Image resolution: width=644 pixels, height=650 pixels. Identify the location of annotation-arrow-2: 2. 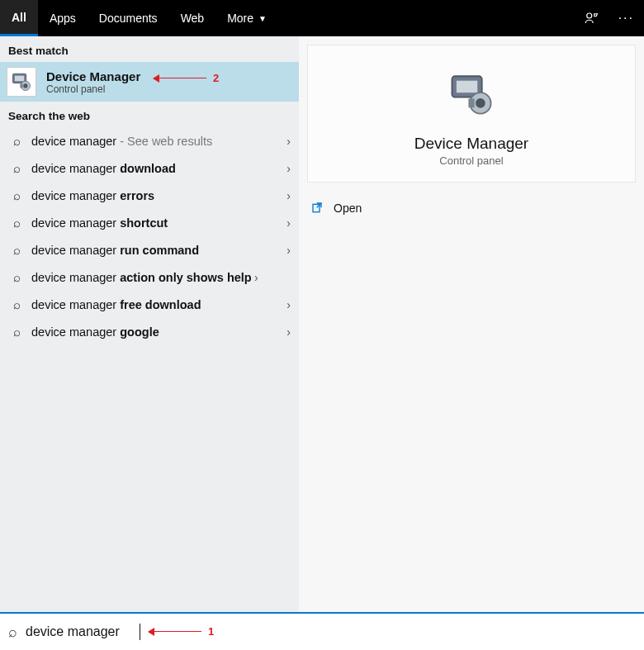
(187, 78).